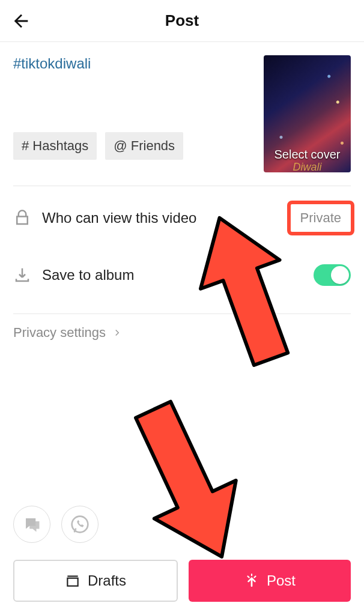 The width and height of the screenshot is (364, 615). I want to click on back-arrow-icon, so click(21, 21).